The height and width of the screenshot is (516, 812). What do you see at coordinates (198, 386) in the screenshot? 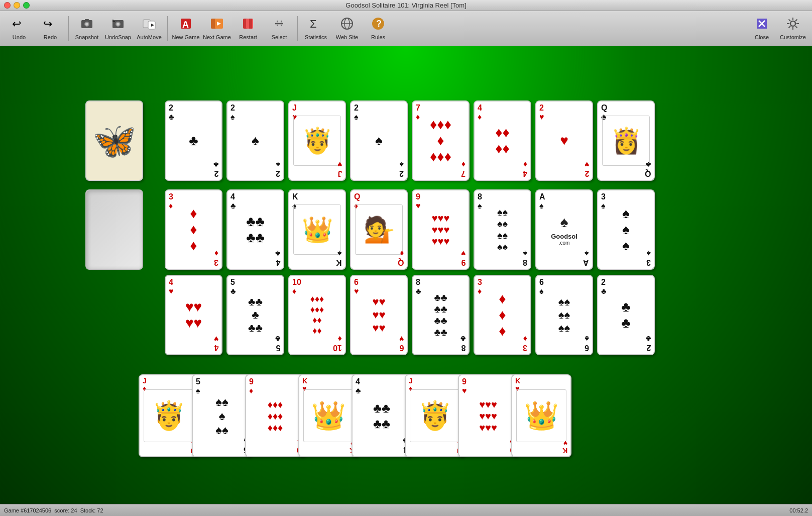
I see `card-tl: 5♠` at bounding box center [198, 386].